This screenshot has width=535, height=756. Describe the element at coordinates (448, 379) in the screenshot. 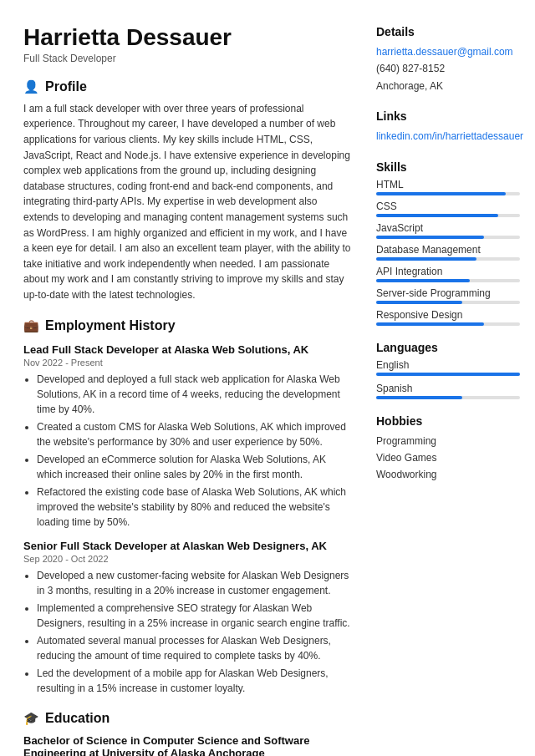

I see `languages-list: EnglishSpanish` at that location.